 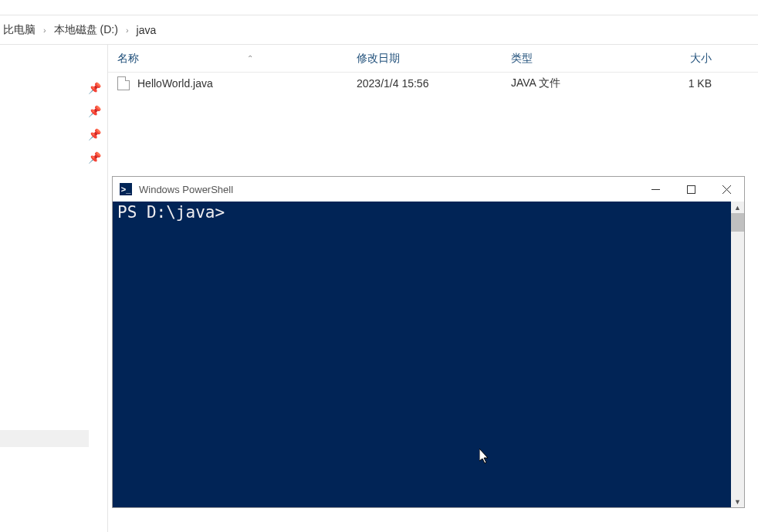 I want to click on window-titlebar: >_ Windows PowerShell, so click(x=428, y=189).